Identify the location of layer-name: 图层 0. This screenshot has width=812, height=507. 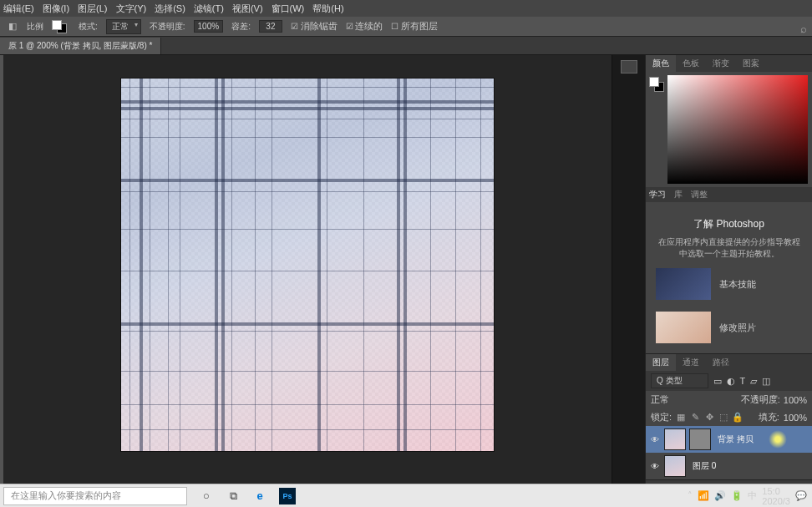
(704, 466).